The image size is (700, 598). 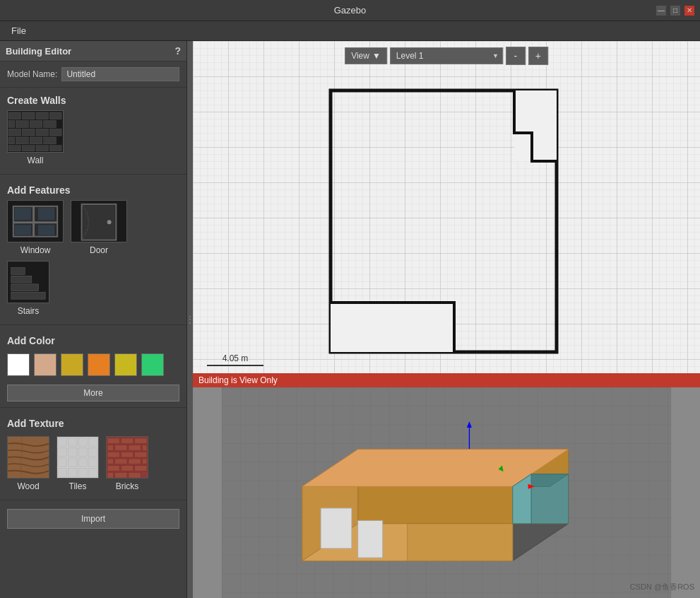 I want to click on color-white, so click(x=18, y=365).